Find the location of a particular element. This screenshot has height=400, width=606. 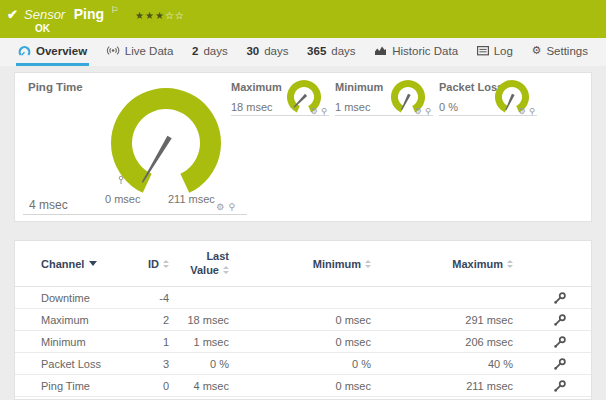

ping-time-gauge is located at coordinates (166, 143).